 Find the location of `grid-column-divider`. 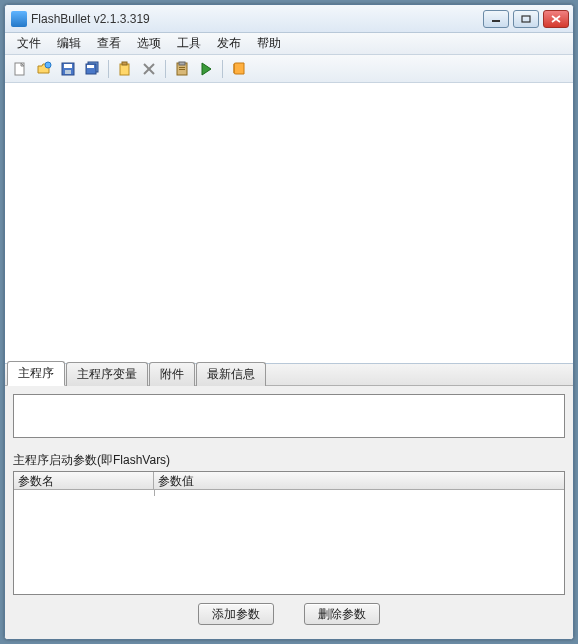

grid-column-divider is located at coordinates (154, 493).